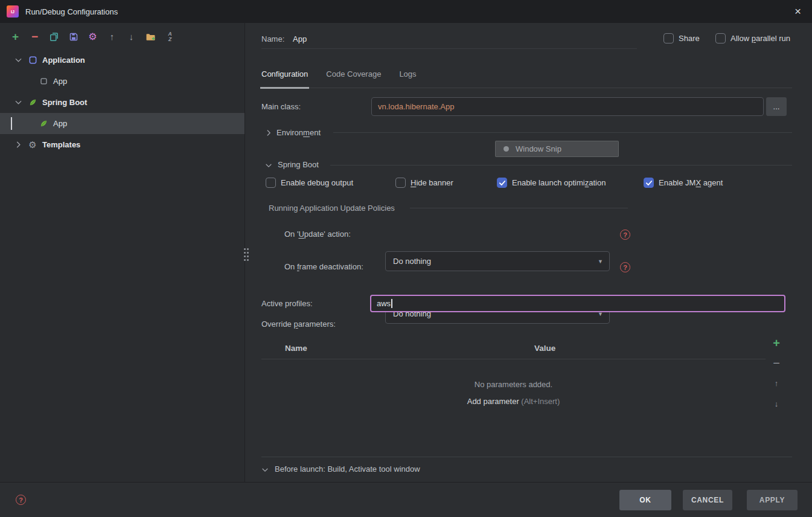 This screenshot has width=812, height=517. Describe the element at coordinates (60, 81) in the screenshot. I see `tree-item-label: App` at that location.